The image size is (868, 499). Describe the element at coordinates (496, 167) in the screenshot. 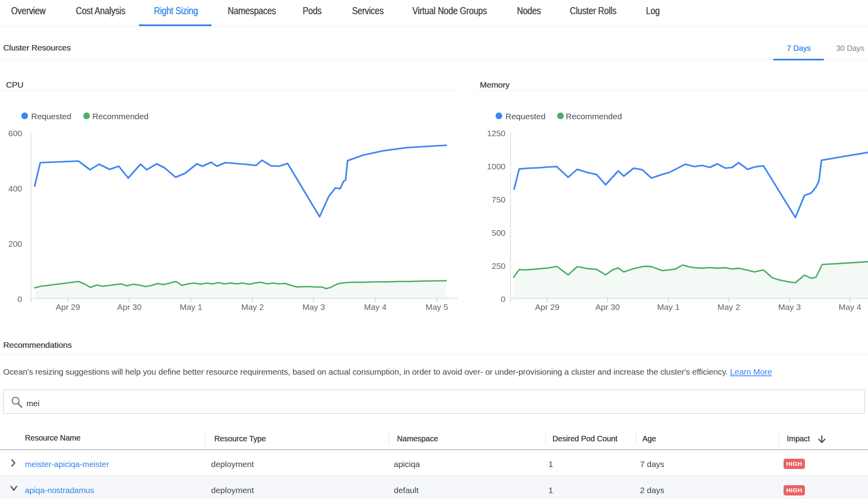

I see `svg-text: 1000` at that location.